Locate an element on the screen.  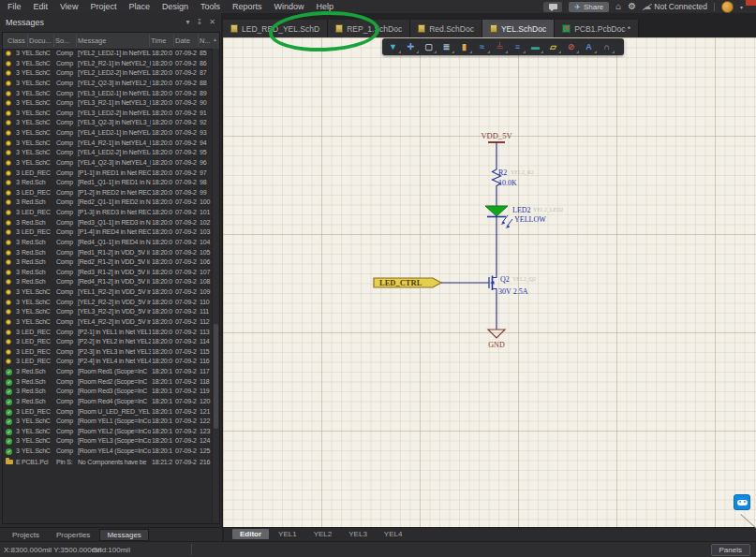
message-row: 3 YEL.SchC Comp [YEL3_LED2-2] in NetYEL3… is located at coordinates (107, 114).